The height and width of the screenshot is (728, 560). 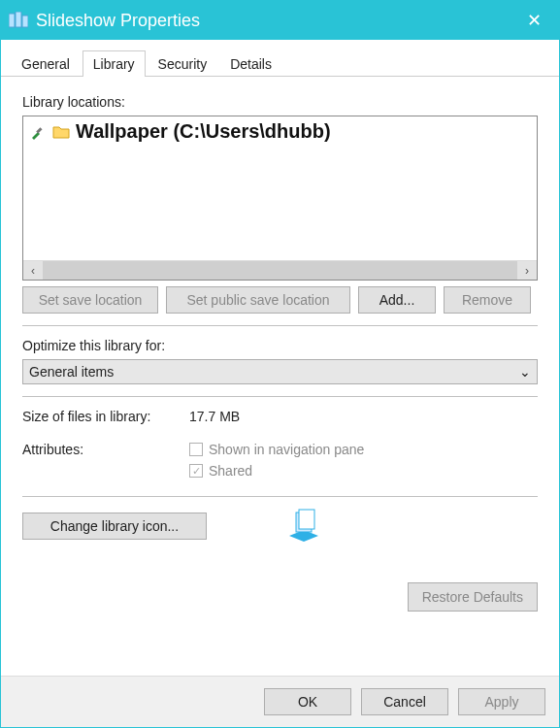 What do you see at coordinates (280, 102) in the screenshot?
I see `locations-label: Library locations:` at bounding box center [280, 102].